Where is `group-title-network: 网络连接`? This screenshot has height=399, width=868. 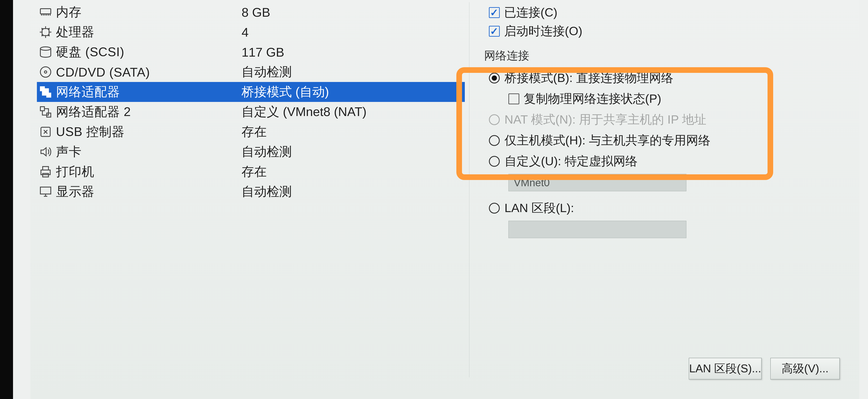 group-title-network: 网络连接 is located at coordinates (669, 56).